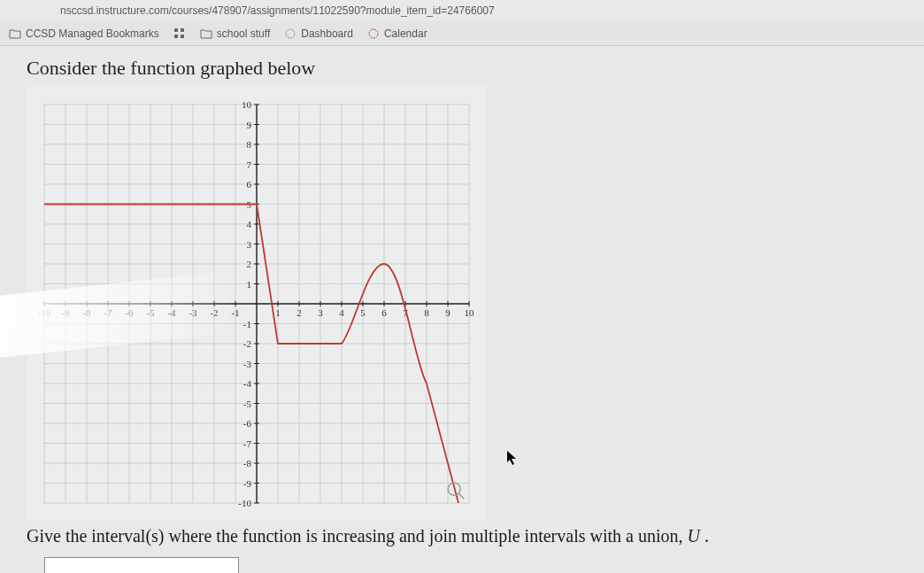  What do you see at coordinates (373, 34) in the screenshot?
I see `calendar-icon` at bounding box center [373, 34].